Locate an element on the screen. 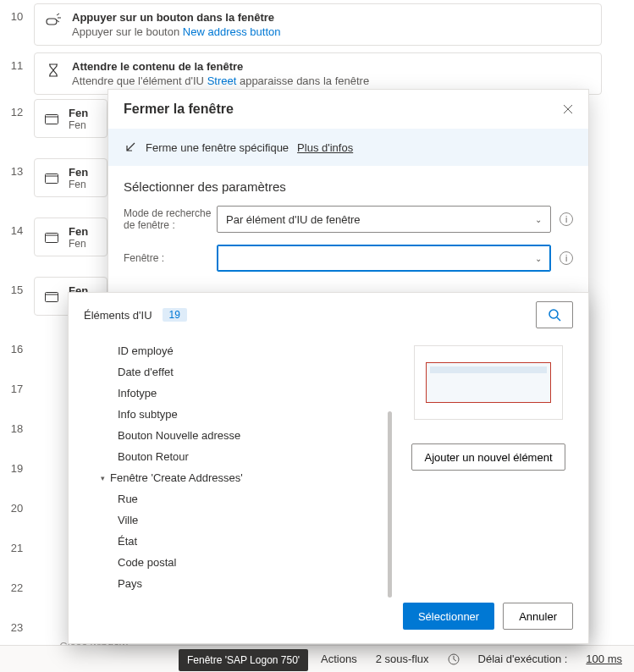 The image size is (634, 672). tree-item: ▾Fenêtre 'Create Addresses' is located at coordinates (238, 477).